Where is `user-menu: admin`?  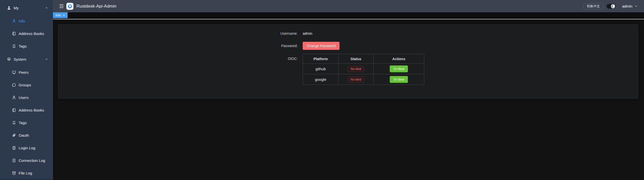
user-menu: admin is located at coordinates (627, 6).